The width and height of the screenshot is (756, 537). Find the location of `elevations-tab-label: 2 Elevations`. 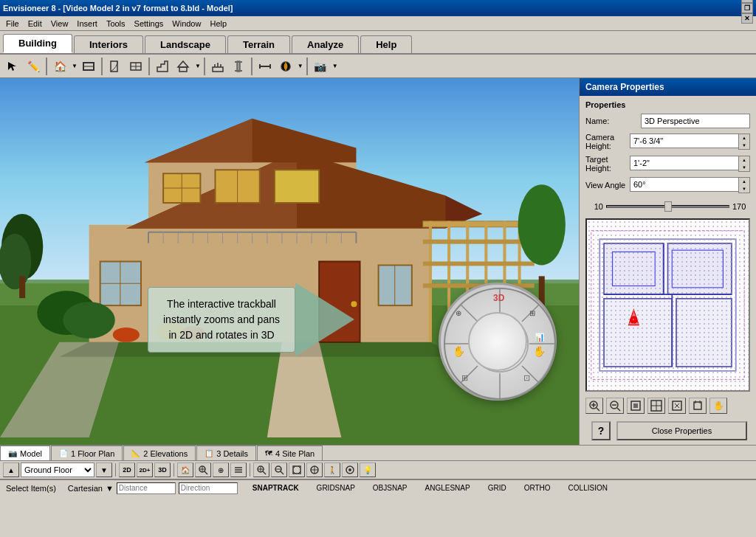

elevations-tab-label: 2 Elevations is located at coordinates (165, 454).